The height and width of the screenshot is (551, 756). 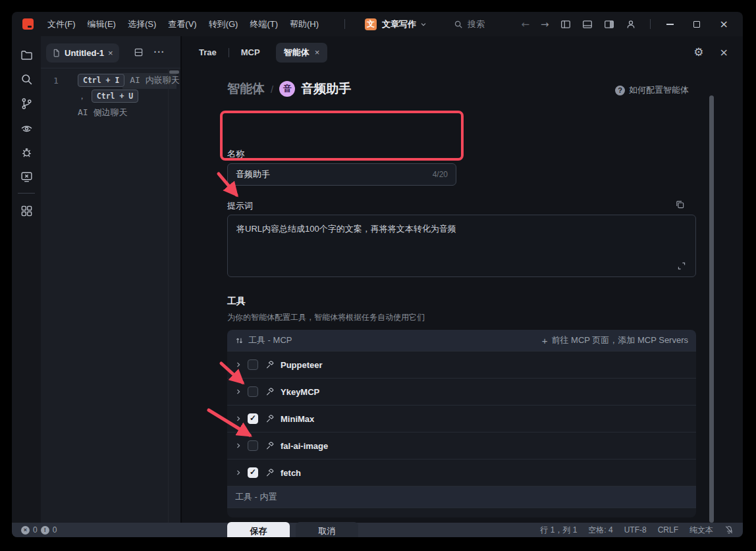 What do you see at coordinates (101, 80) in the screenshot?
I see `kbd-ctrl-i: Ctrl + I` at bounding box center [101, 80].